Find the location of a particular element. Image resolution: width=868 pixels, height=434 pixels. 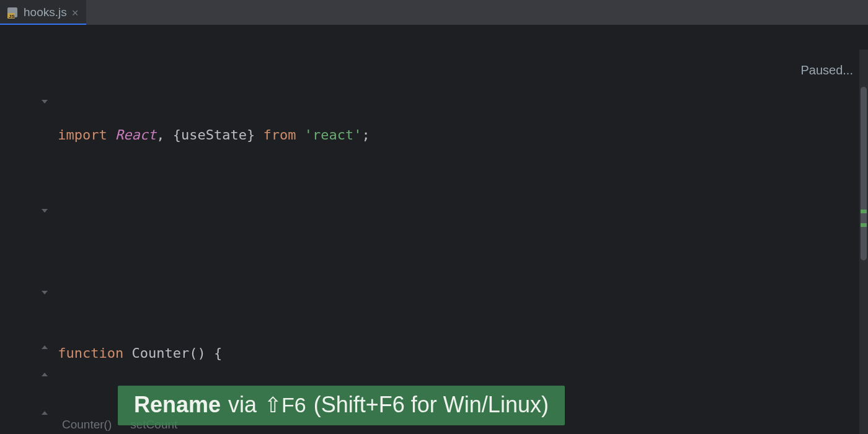

js-file-icon: JS is located at coordinates (12, 12).